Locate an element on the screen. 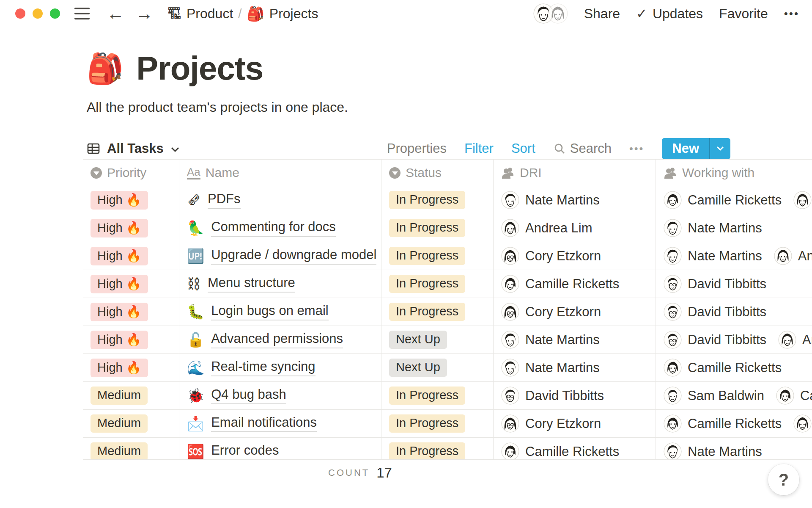  task-page-link: Q4 bug bash is located at coordinates (249, 395).